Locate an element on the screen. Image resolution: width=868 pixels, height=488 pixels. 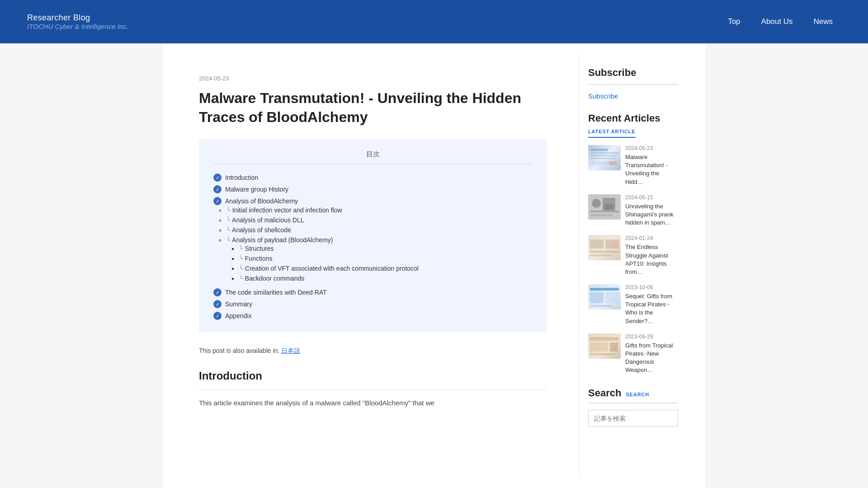
subscribe-link: Subscribe is located at coordinates (633, 96).